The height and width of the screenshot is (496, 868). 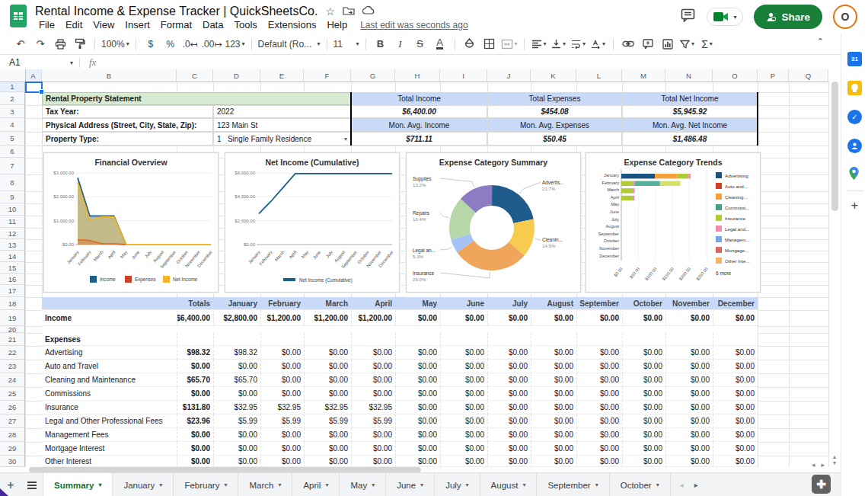 I want to click on vertical-scroll-arrows: ▴▾, so click(x=834, y=460).